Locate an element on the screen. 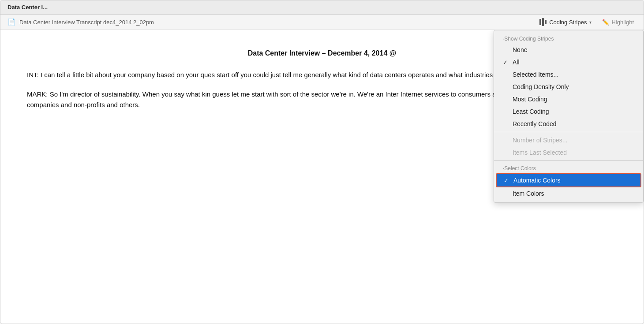 This screenshot has height=324, width=644. toolbar: 📄 Data Center Interview Transcript dec4_… is located at coordinates (322, 22).